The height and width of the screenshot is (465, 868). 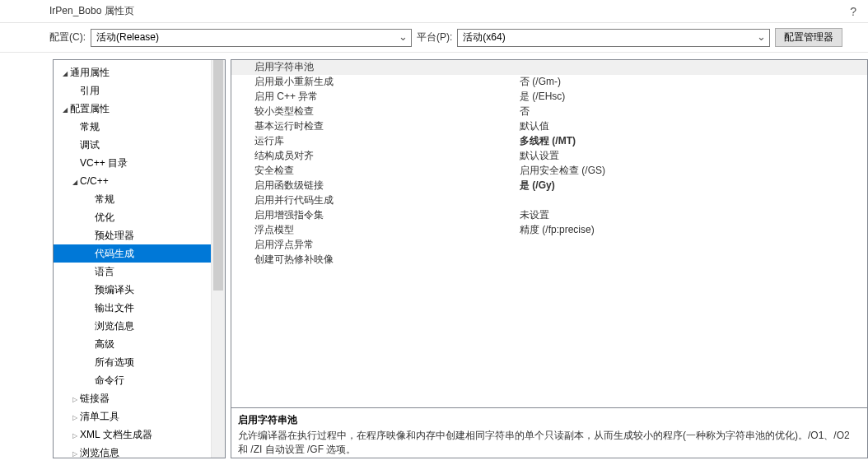 I want to click on property-label: 运行库, so click(x=376, y=142).